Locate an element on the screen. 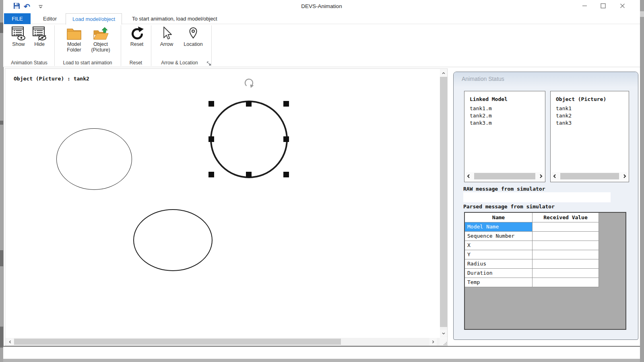  save-icon is located at coordinates (17, 6).